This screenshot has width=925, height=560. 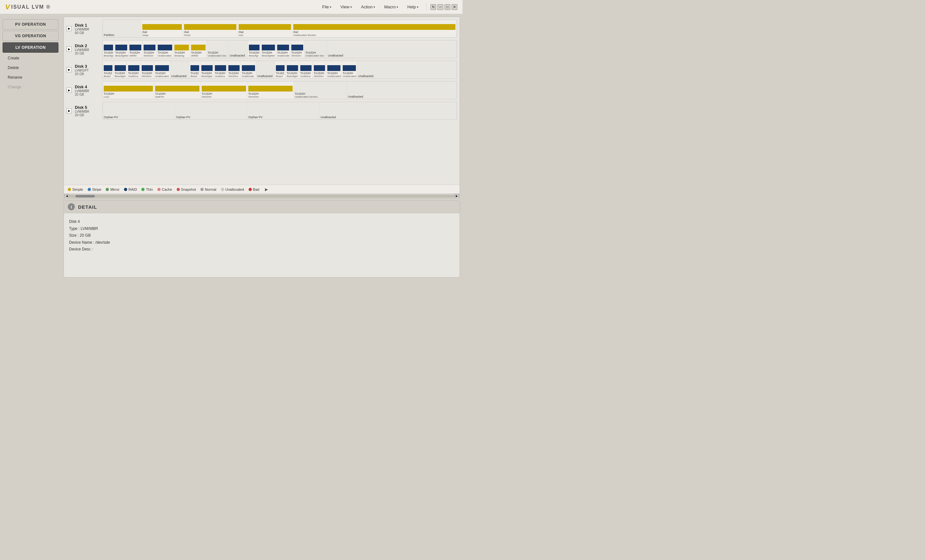 I want to click on d2s6-sub: IAR80, so click(x=198, y=56).